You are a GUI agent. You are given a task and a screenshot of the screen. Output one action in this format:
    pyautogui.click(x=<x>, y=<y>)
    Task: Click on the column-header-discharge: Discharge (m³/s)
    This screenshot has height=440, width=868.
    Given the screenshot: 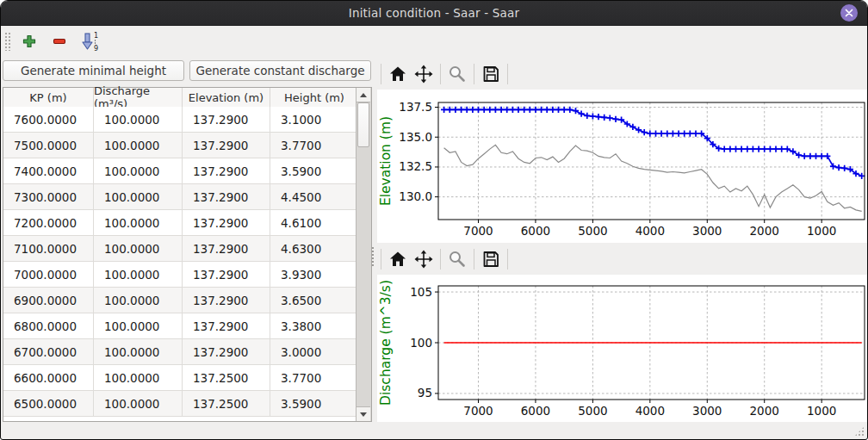 What is the action you would take?
    pyautogui.click(x=138, y=97)
    